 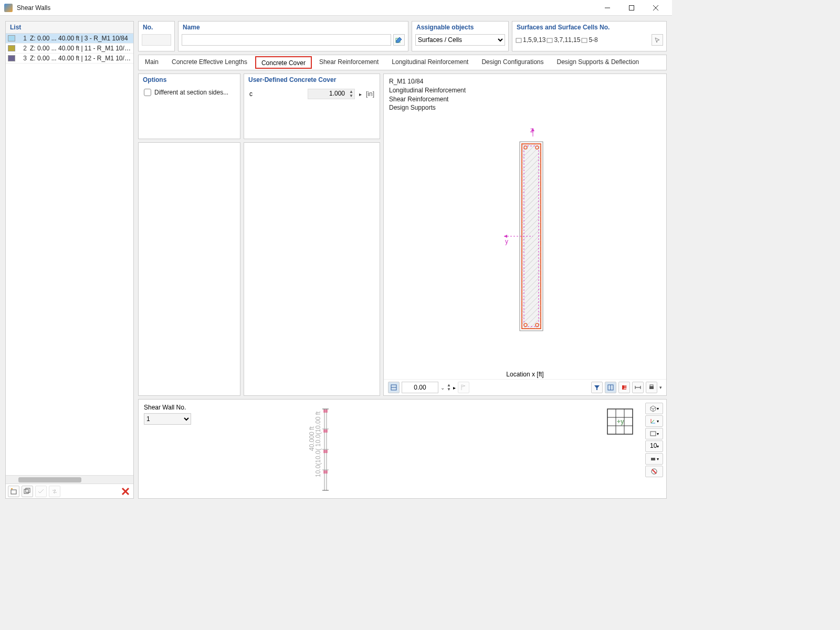 What do you see at coordinates (312, 80) in the screenshot?
I see `udcc-header: User-Defined Concrete Cover` at bounding box center [312, 80].